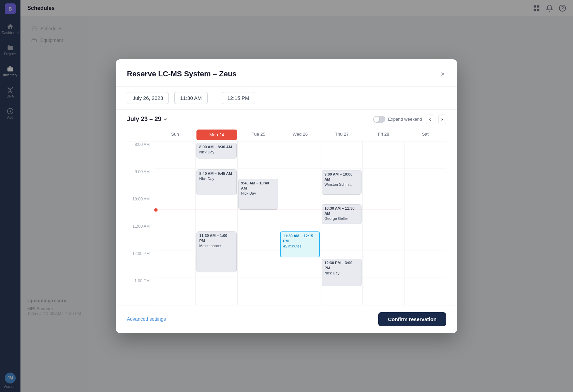  Describe the element at coordinates (430, 119) in the screenshot. I see `prev-week-button: ‹` at that location.